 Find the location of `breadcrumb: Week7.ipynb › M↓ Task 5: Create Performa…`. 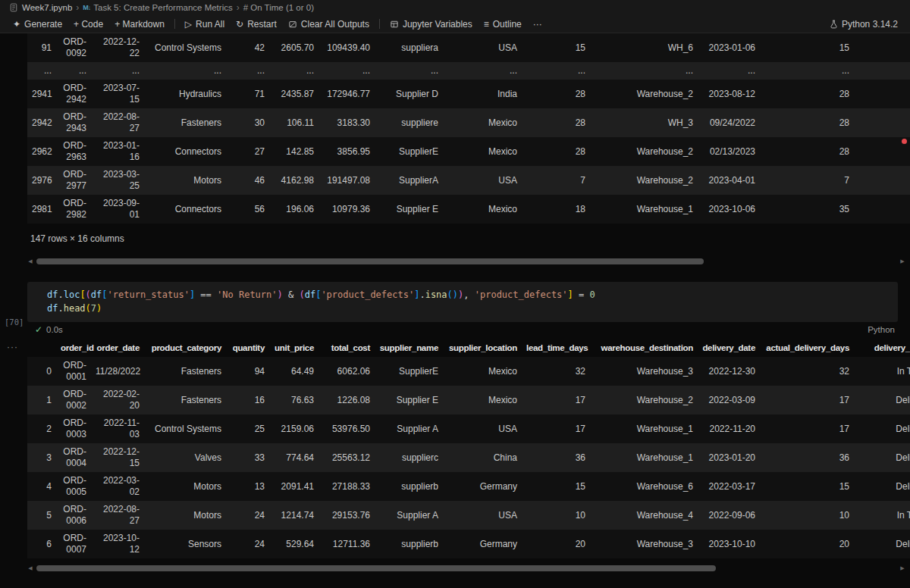

breadcrumb: Week7.ipynb › M↓ Task 5: Create Performa… is located at coordinates (455, 8).